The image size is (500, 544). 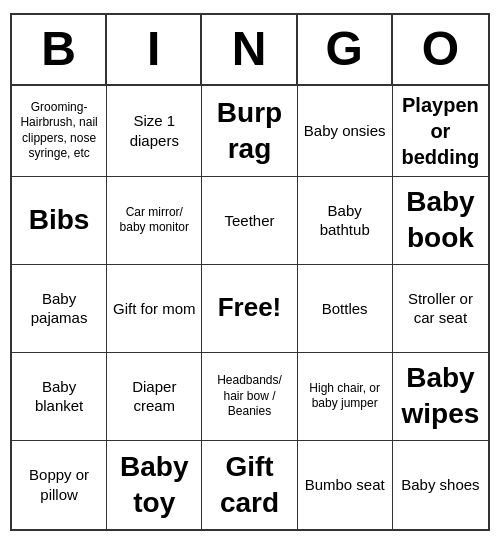 I want to click on cell-text-21: Baby toy, so click(x=154, y=486).